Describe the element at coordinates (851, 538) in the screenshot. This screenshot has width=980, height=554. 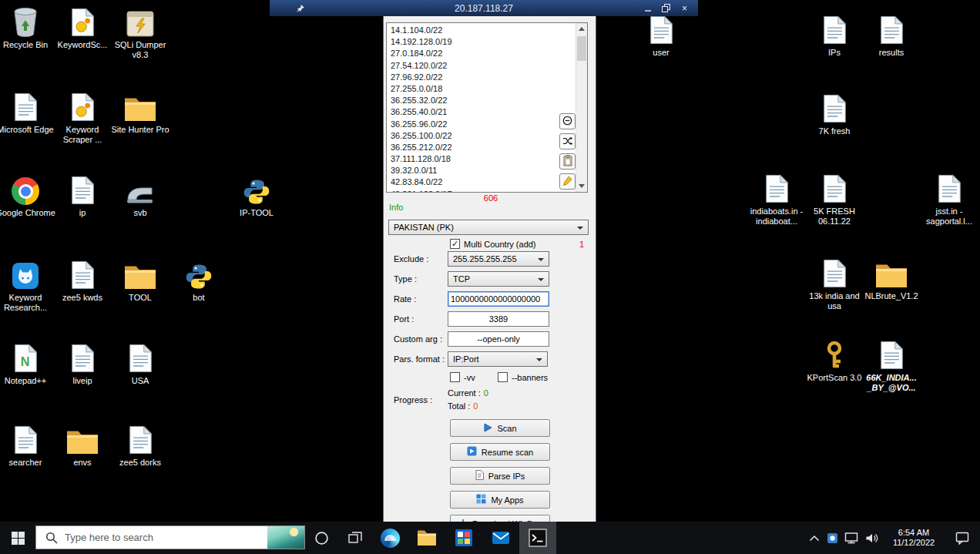
I see `network-icon` at that location.